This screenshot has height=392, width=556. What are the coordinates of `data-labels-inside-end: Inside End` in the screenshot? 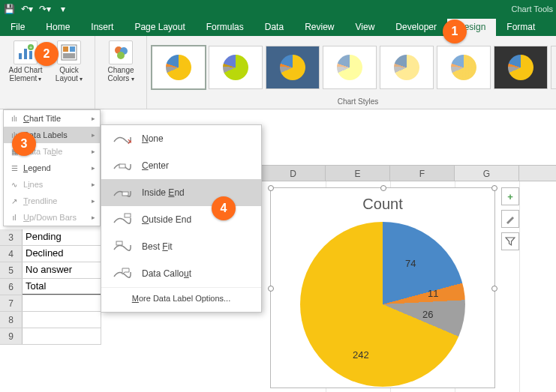 It's located at (182, 193).